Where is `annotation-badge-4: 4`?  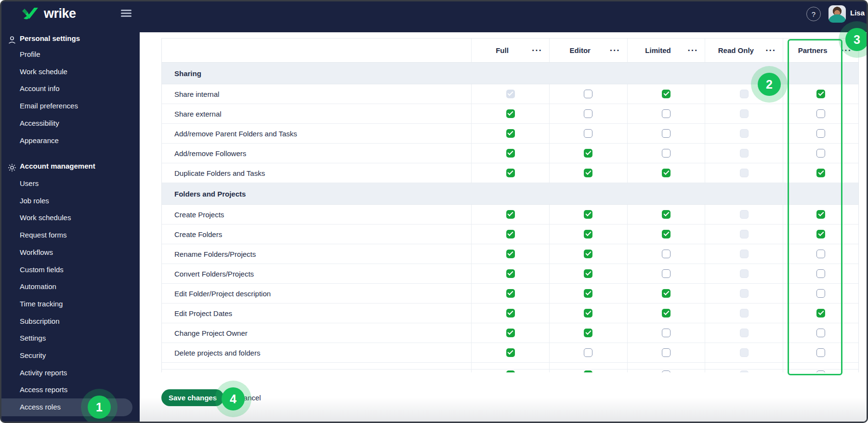 annotation-badge-4: 4 is located at coordinates (233, 399).